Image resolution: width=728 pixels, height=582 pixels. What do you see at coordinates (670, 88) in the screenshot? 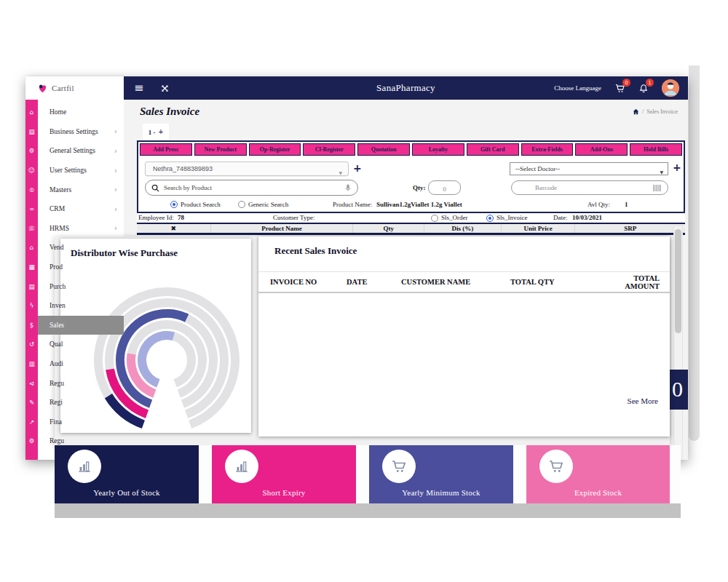
I see `avatar` at bounding box center [670, 88].